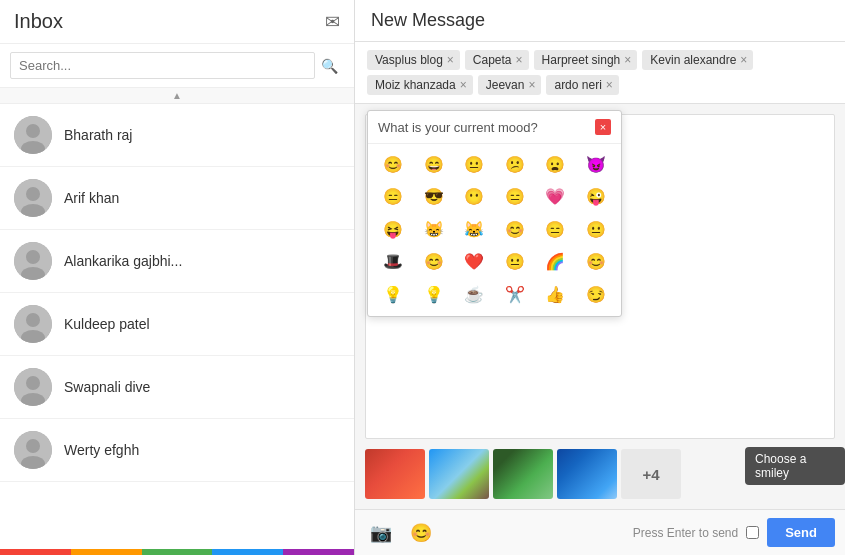 The image size is (845, 555). What do you see at coordinates (177, 552) in the screenshot?
I see `bottom-color-bar` at bounding box center [177, 552].